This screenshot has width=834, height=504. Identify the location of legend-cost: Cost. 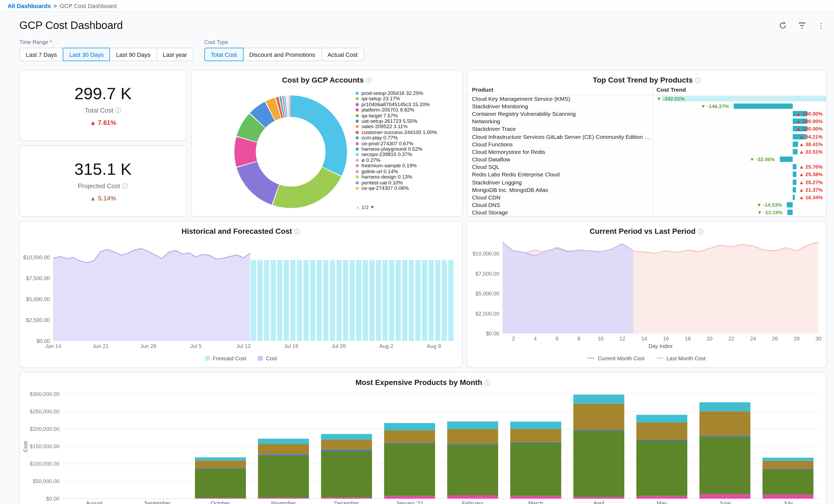
(267, 358).